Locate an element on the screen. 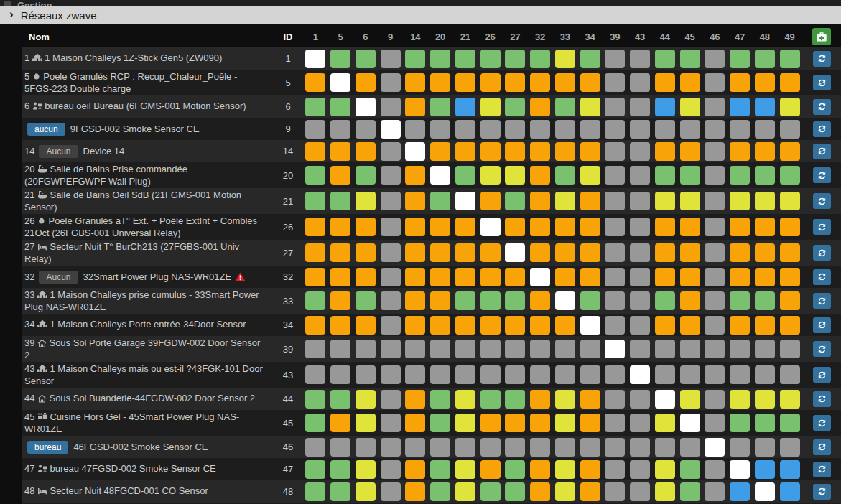  device-name-cell: 32Aucun32Smart Power Plug NAS-WR01ZE is located at coordinates (147, 277).